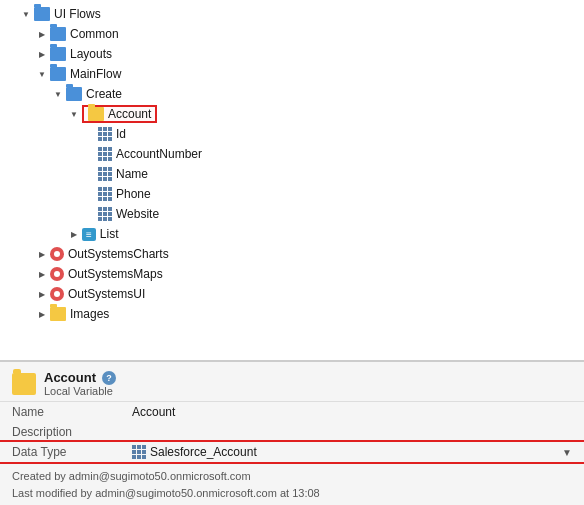  What do you see at coordinates (118, 254) in the screenshot?
I see `label-outsystems-charts: OutSystemsCharts` at bounding box center [118, 254].